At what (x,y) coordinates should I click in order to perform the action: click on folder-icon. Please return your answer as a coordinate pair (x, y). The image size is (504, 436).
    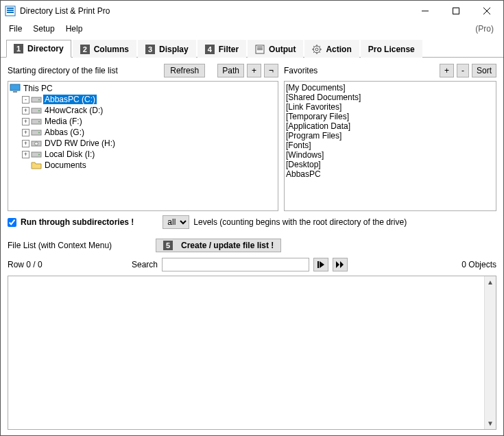
    Looking at the image, I should click on (36, 165).